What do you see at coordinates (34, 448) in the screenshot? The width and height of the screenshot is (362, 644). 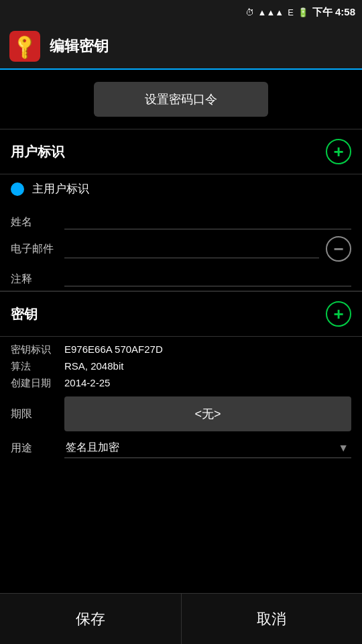 I see `usage-label: 用途` at bounding box center [34, 448].